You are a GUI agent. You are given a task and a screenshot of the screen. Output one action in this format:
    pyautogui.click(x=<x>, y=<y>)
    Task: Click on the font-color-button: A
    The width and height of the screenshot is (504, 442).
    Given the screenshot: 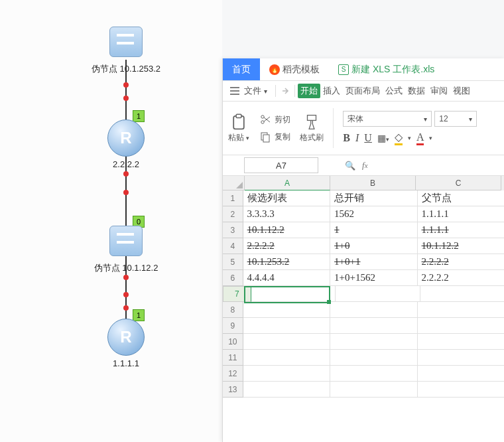 What is the action you would take?
    pyautogui.click(x=420, y=138)
    